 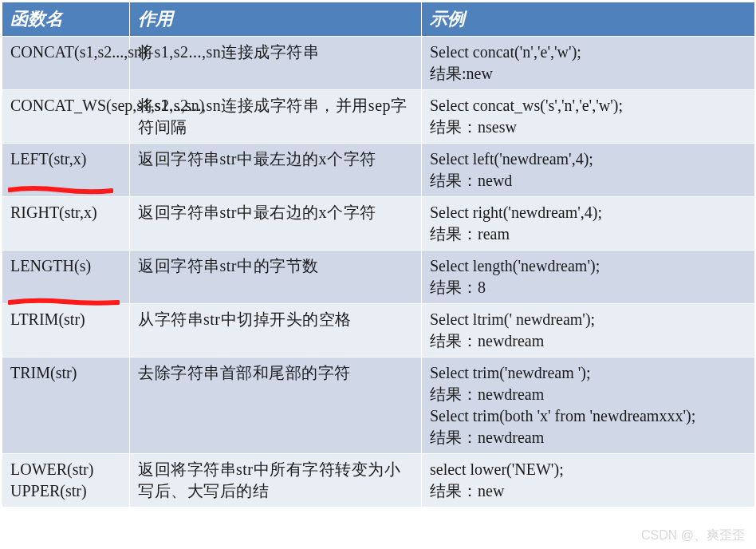 What do you see at coordinates (66, 276) in the screenshot?
I see `fn-cell: LENGTH(s)` at bounding box center [66, 276].